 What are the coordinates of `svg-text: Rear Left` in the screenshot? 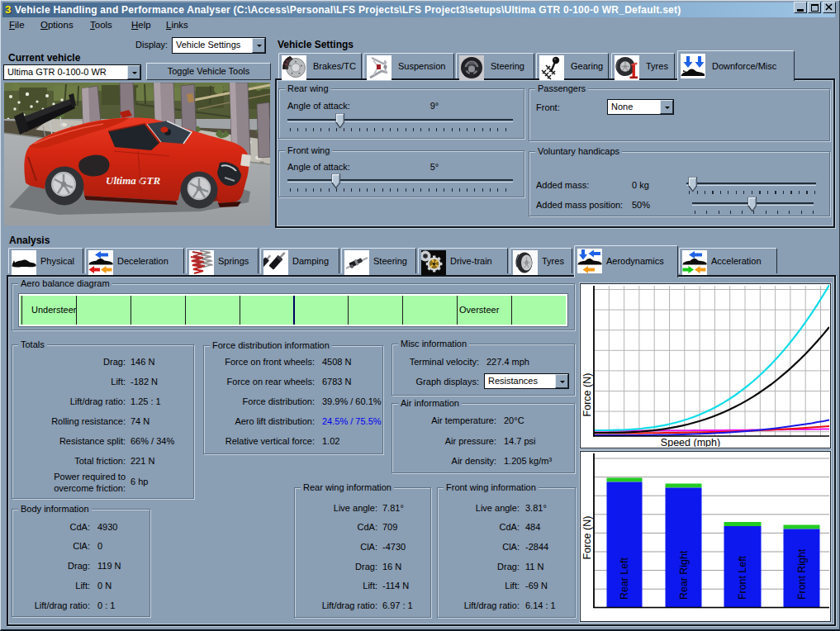 It's located at (624, 578).